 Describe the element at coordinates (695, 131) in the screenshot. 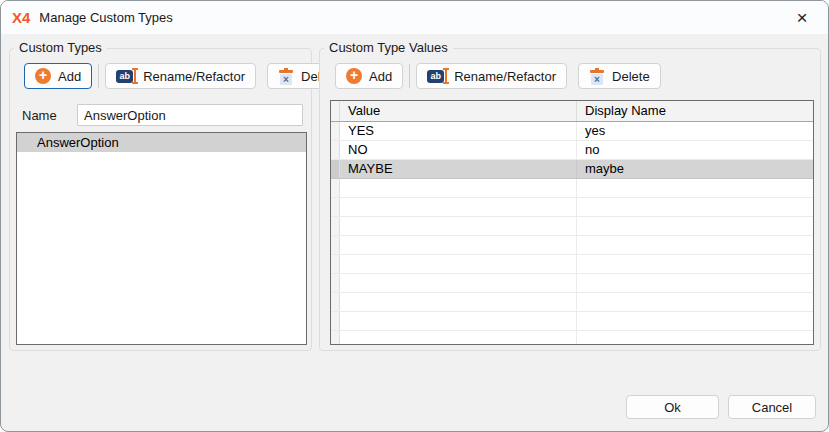

I see `cell-display-name: yes` at that location.